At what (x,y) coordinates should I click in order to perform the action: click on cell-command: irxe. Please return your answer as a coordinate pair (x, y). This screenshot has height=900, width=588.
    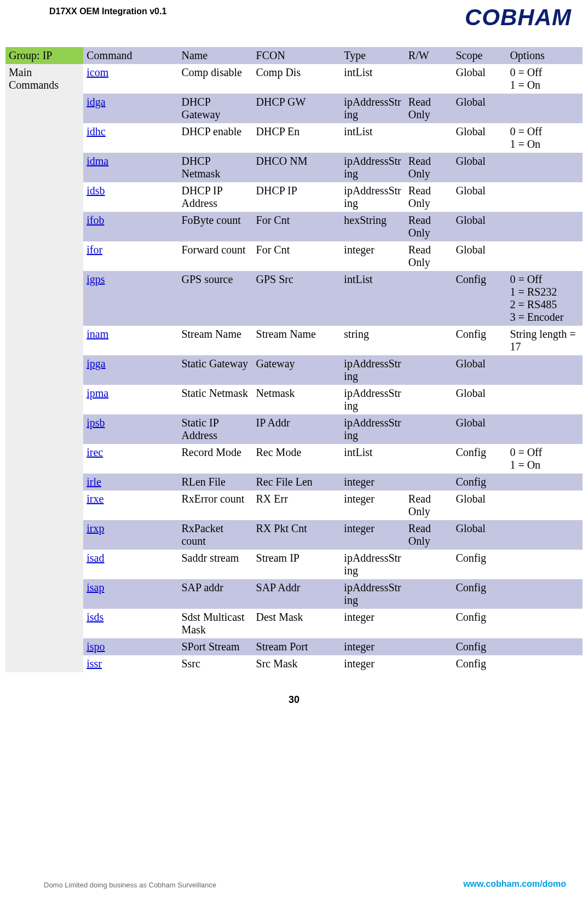
    Looking at the image, I should click on (130, 505).